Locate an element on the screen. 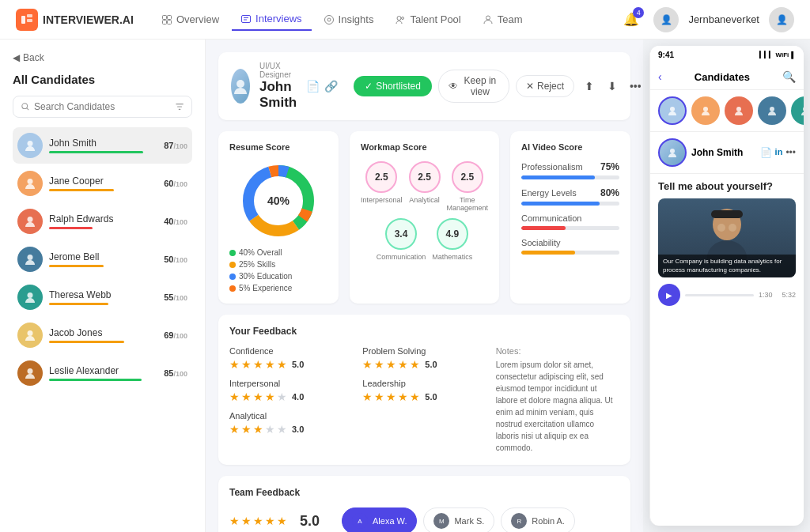 This screenshot has height=532, width=810. workmap-score-card: Workmap Score 2.5 Interpersonal 2.5 Anal… is located at coordinates (424, 217).